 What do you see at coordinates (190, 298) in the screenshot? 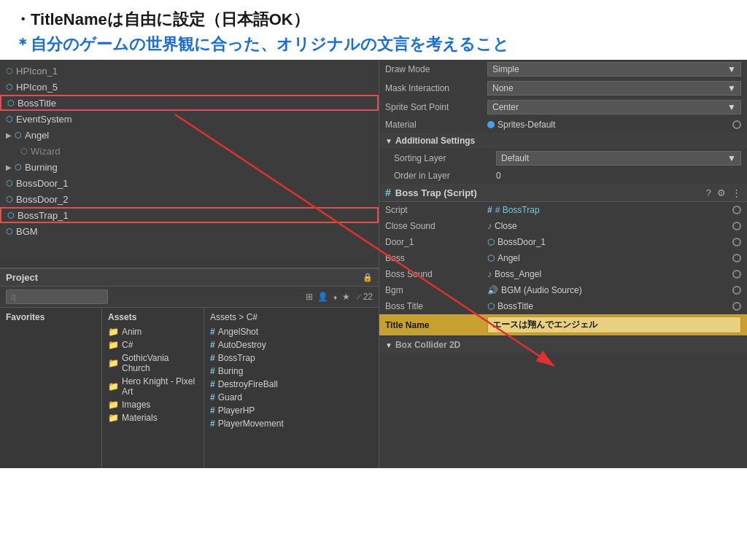
I see `search-bar: ⊞ 👤 ⬧ ★ ⟋22` at bounding box center [190, 298].